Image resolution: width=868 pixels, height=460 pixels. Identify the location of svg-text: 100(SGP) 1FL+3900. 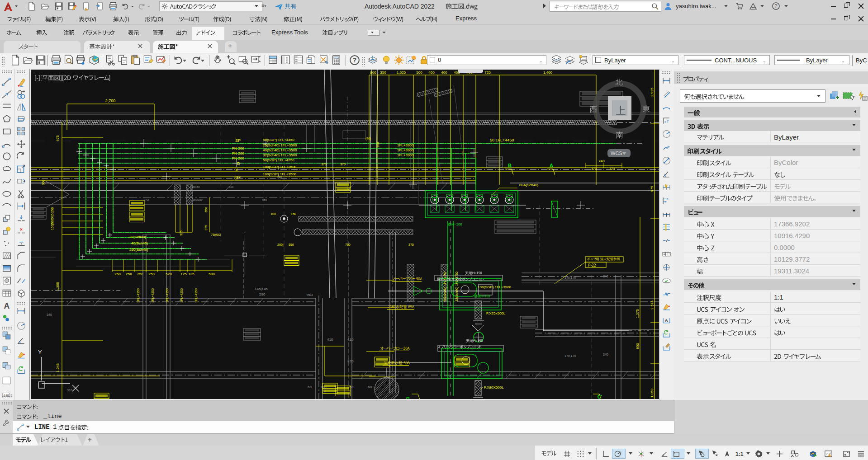
(495, 287).